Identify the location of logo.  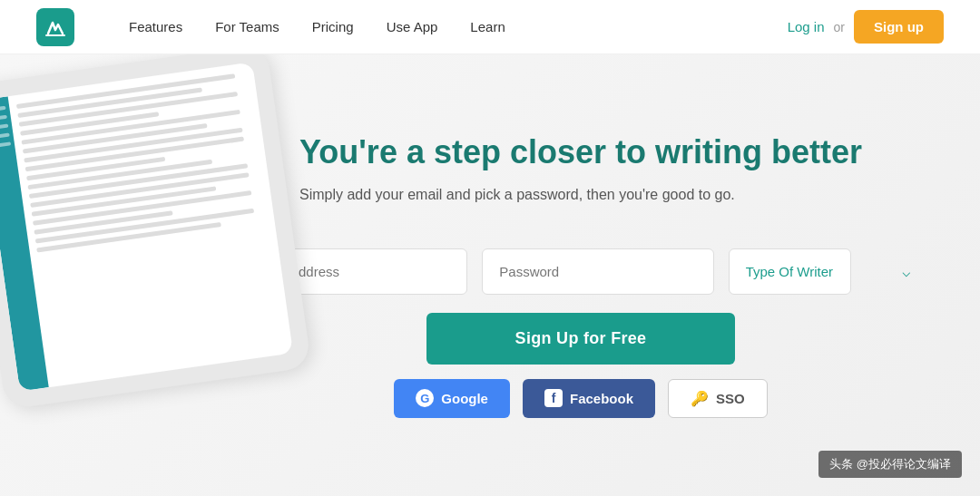
(55, 27).